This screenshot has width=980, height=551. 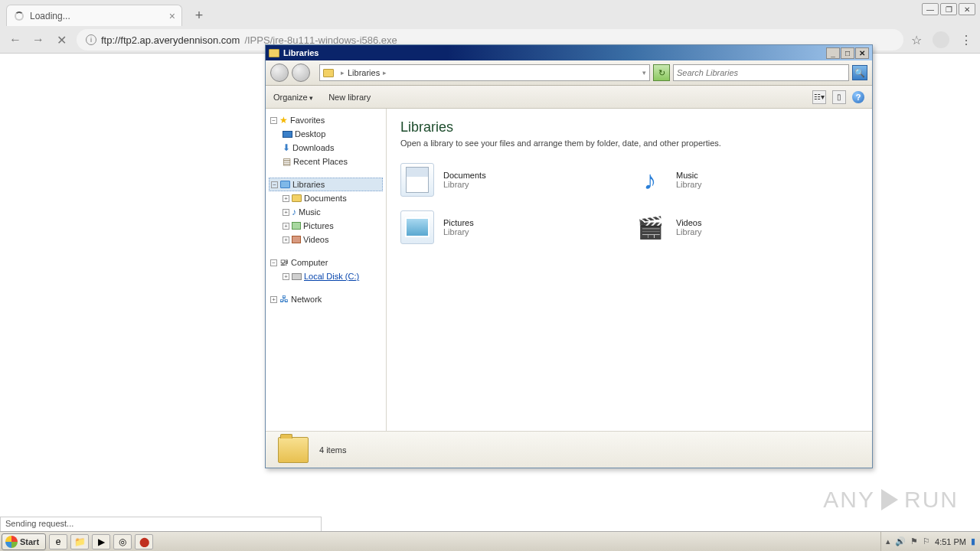 I want to click on tray-expand-icon: ▴, so click(x=888, y=542).